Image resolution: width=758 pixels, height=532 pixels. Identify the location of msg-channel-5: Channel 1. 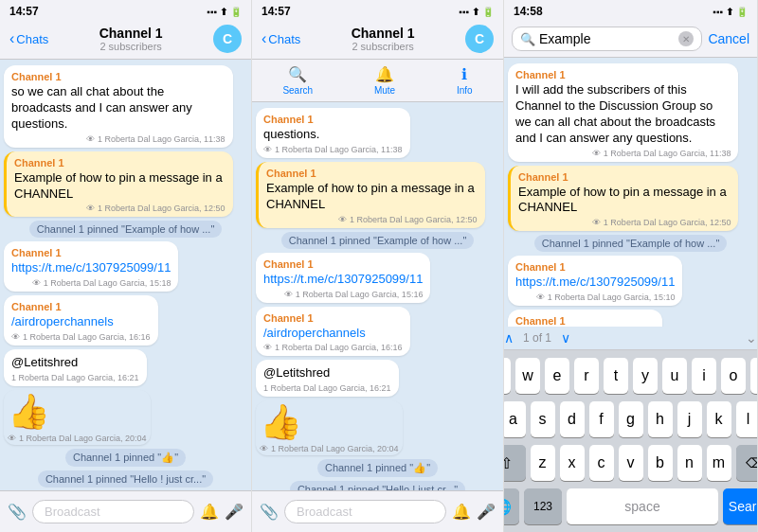
(81, 307).